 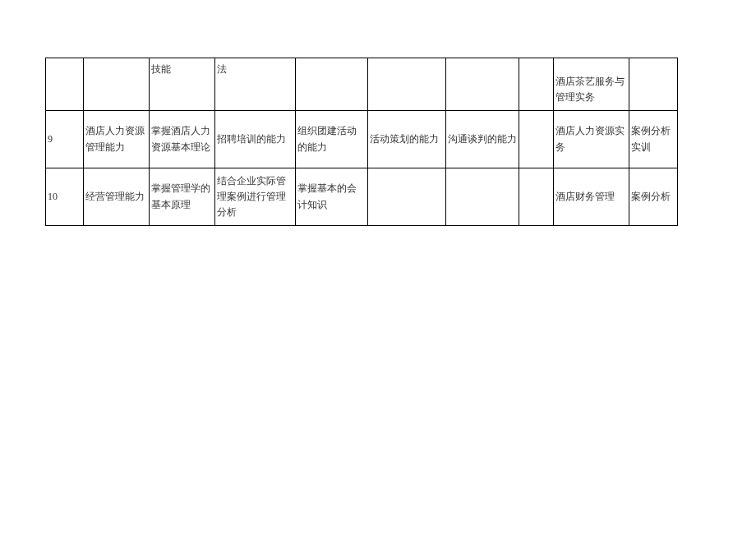 What do you see at coordinates (117, 197) in the screenshot?
I see `cell: 经营管理能力` at bounding box center [117, 197].